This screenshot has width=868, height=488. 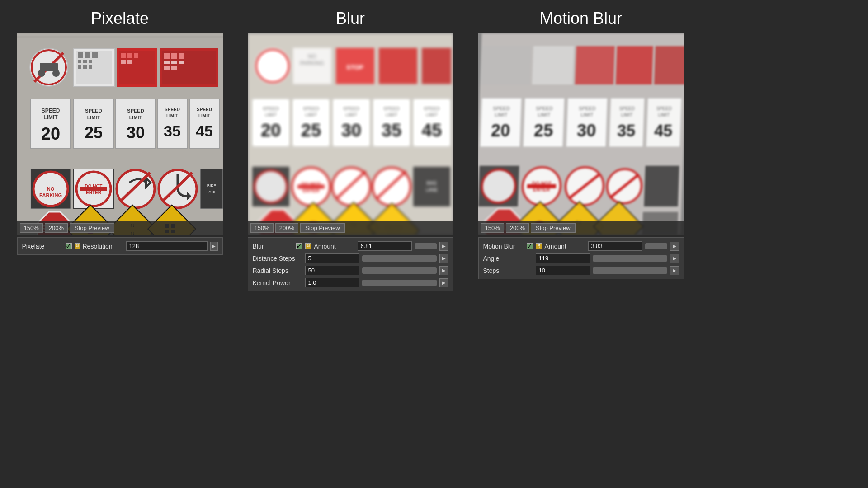 What do you see at coordinates (444, 271) in the screenshot?
I see `blur-radial-btn: ▶` at bounding box center [444, 271].